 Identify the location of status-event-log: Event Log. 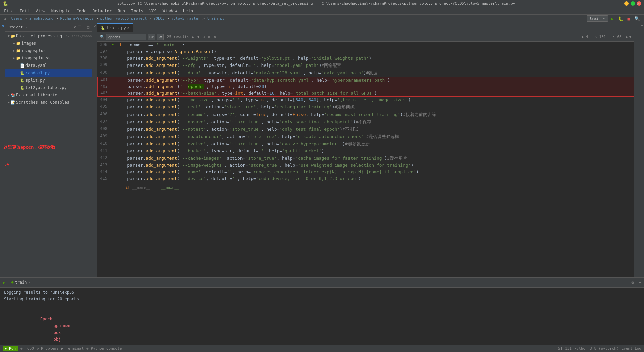
(631, 349).